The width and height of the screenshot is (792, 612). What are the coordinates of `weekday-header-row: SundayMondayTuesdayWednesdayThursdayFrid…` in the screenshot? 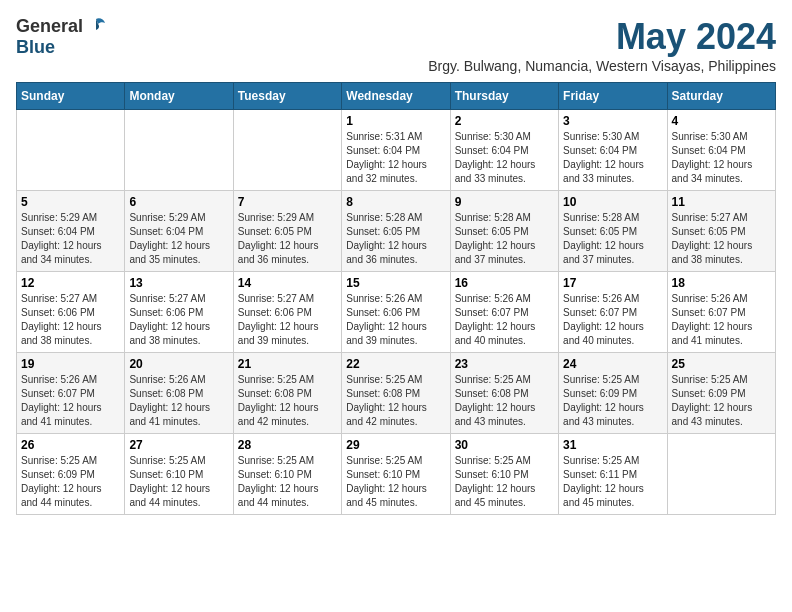 It's located at (396, 96).